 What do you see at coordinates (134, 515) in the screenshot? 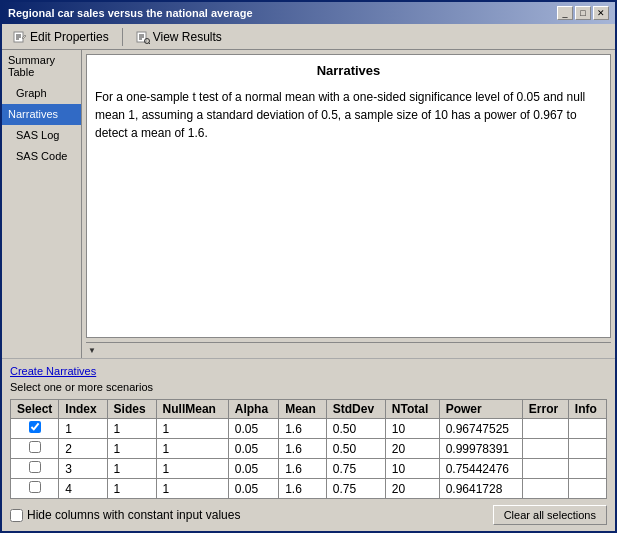
I see `hide-cols-text: Hide columns with constant input values` at bounding box center [134, 515].